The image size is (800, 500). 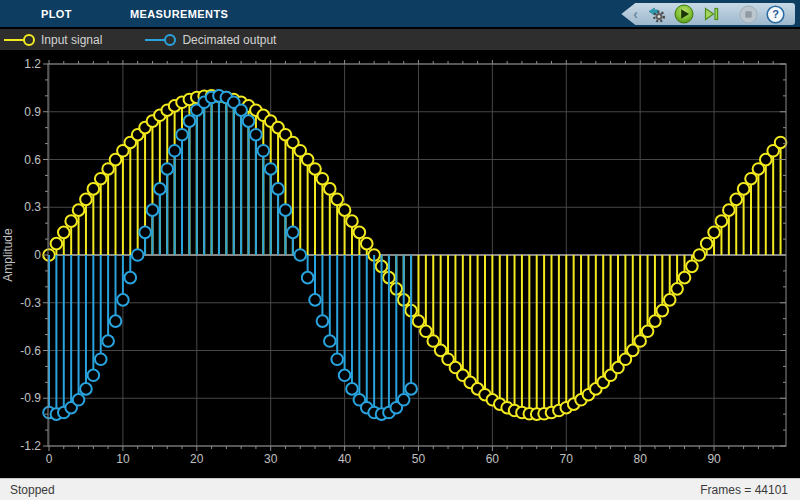 I want to click on svg-text: 0.3, so click(x=32, y=207).